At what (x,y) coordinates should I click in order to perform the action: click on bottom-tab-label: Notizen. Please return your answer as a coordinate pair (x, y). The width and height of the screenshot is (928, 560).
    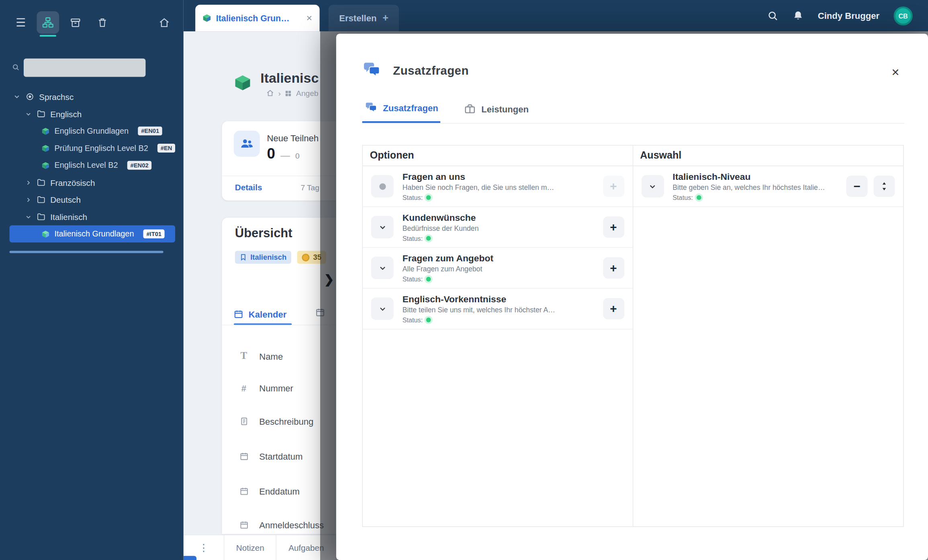
    Looking at the image, I should click on (250, 548).